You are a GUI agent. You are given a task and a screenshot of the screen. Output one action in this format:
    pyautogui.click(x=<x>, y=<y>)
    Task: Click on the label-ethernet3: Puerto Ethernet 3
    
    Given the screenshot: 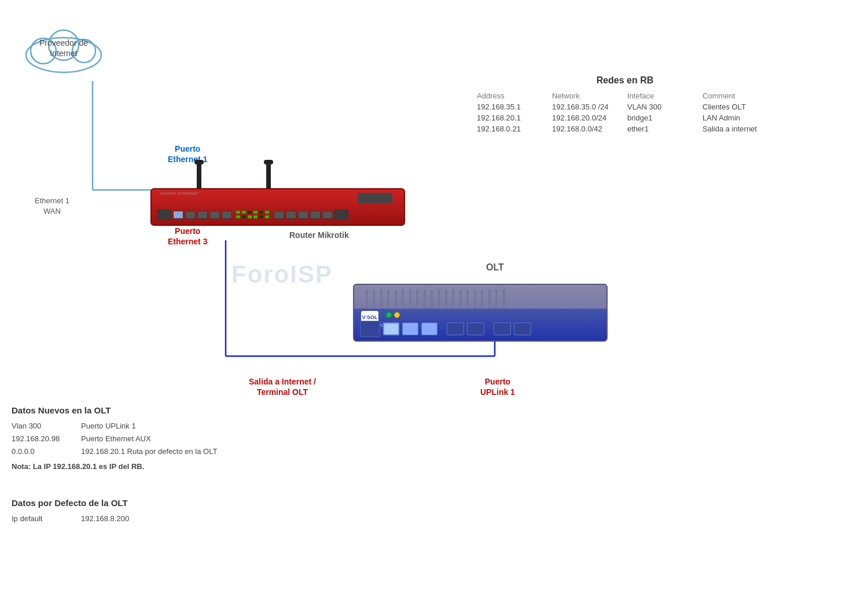 What is the action you would take?
    pyautogui.click(x=187, y=236)
    